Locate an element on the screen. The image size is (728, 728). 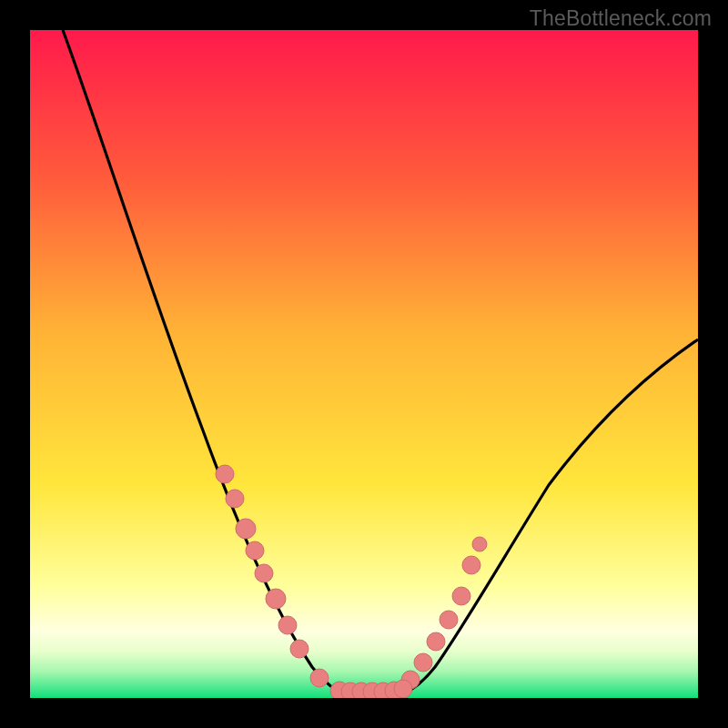
dots-flat is located at coordinates (371, 689).